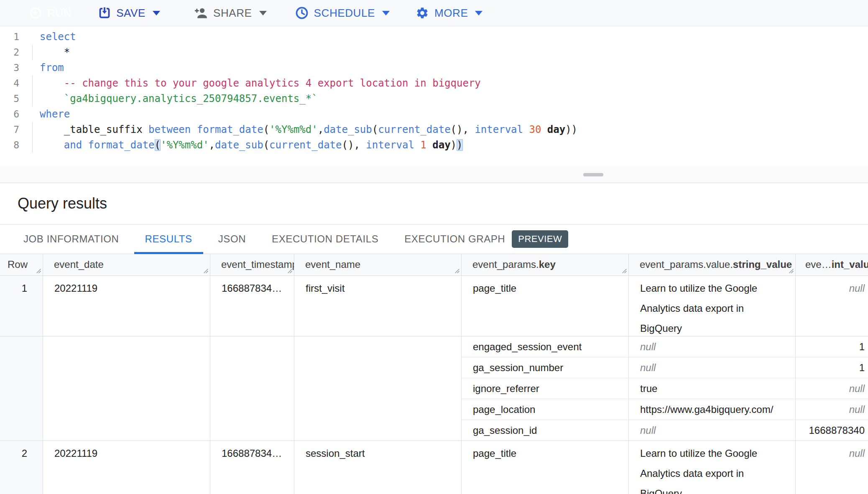  Describe the element at coordinates (832, 368) in the screenshot. I see `cell-param-int-value: 1` at that location.